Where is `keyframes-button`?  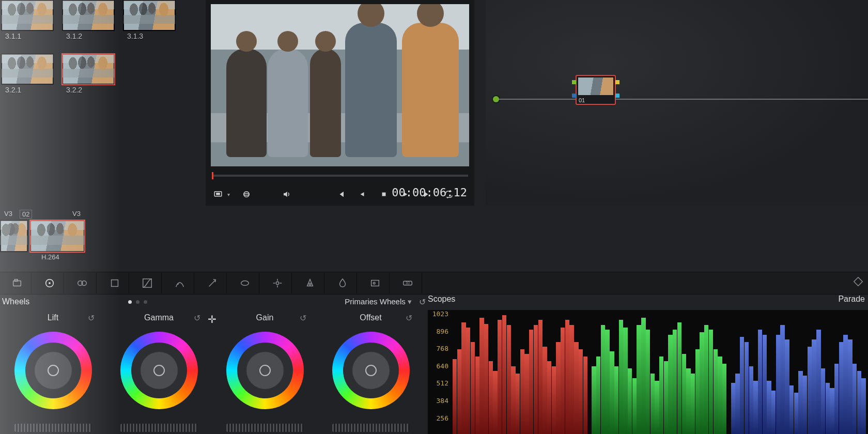
keyframes-button is located at coordinates (858, 283).